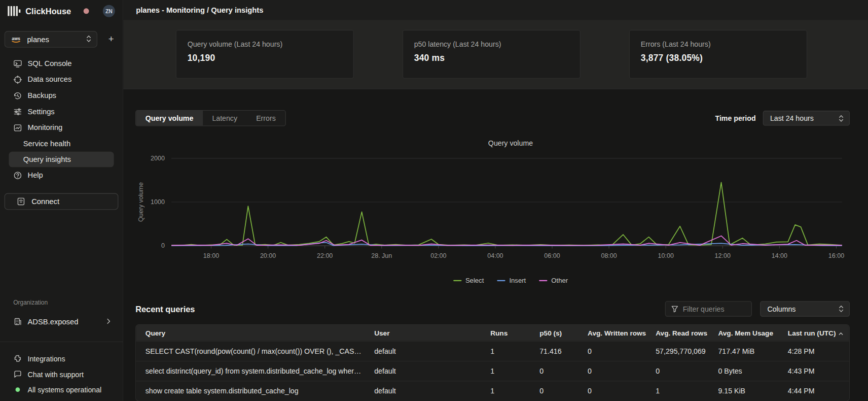 The width and height of the screenshot is (868, 401). I want to click on sidebar-item-label: Monitoring, so click(46, 127).